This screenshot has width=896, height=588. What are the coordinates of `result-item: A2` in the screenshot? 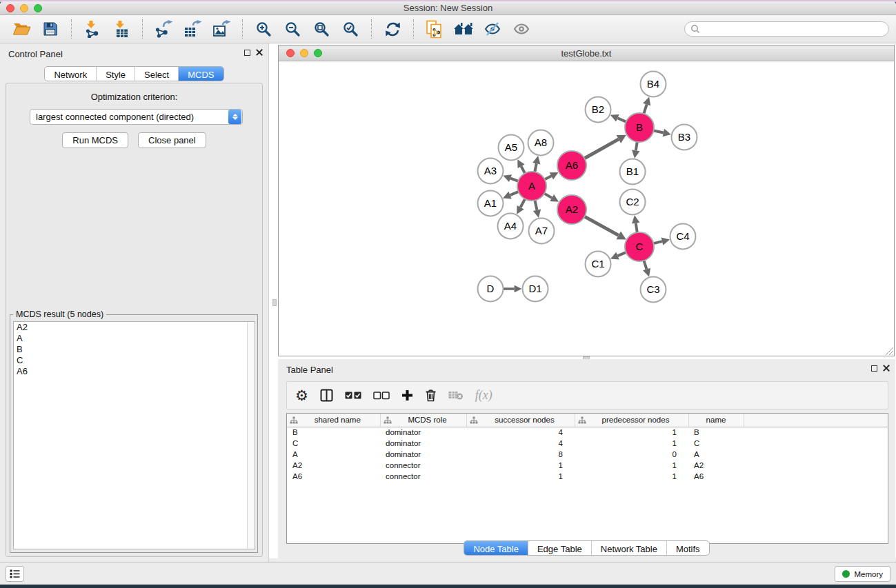 It's located at (134, 327).